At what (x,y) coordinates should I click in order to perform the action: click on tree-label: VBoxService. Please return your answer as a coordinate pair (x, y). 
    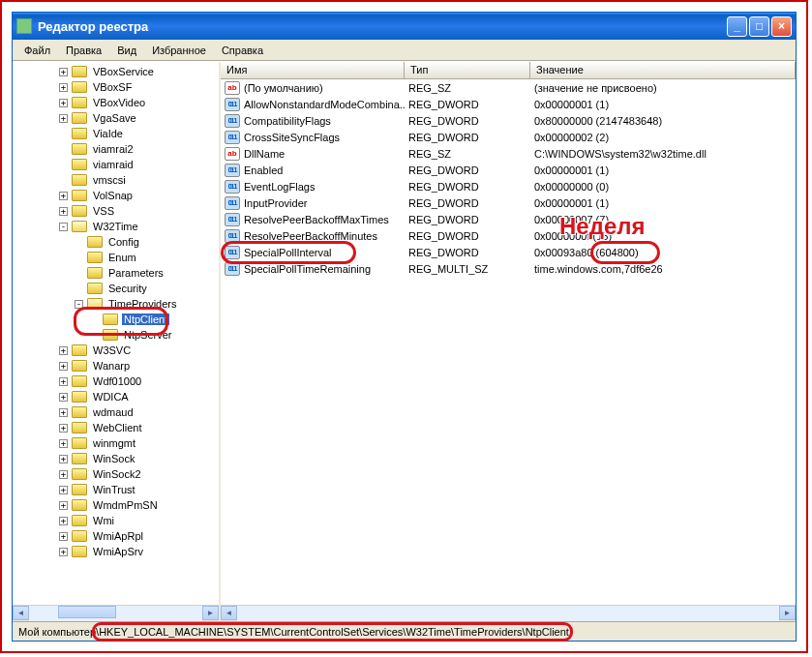
    Looking at the image, I should click on (124, 72).